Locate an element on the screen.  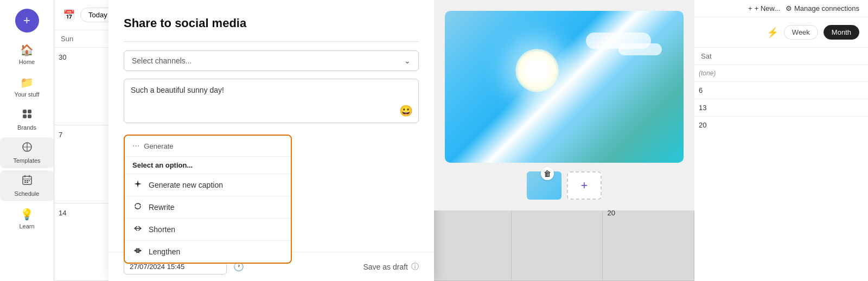
sidebar-label-learn: Learn is located at coordinates (27, 226).